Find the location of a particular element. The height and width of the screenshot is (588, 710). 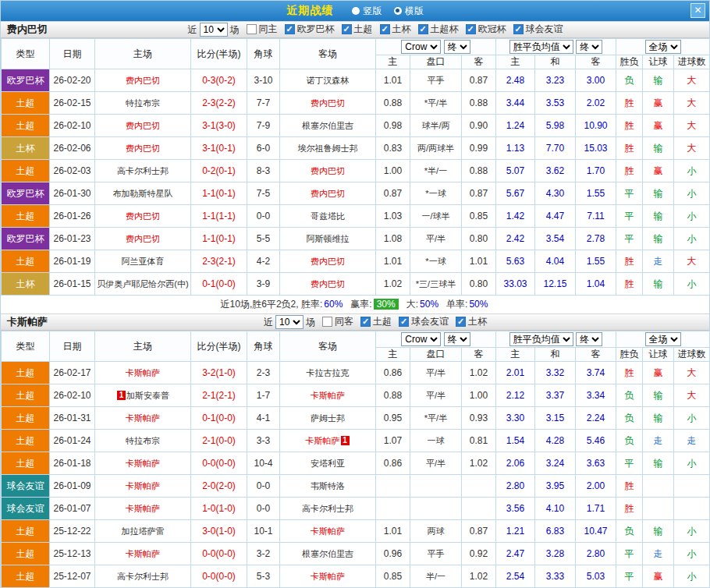

match-row: 土超26-01-24特拉布宗2-1(0-0)3-3卡斯帕萨11.07一球0.81… is located at coordinates (356, 441).